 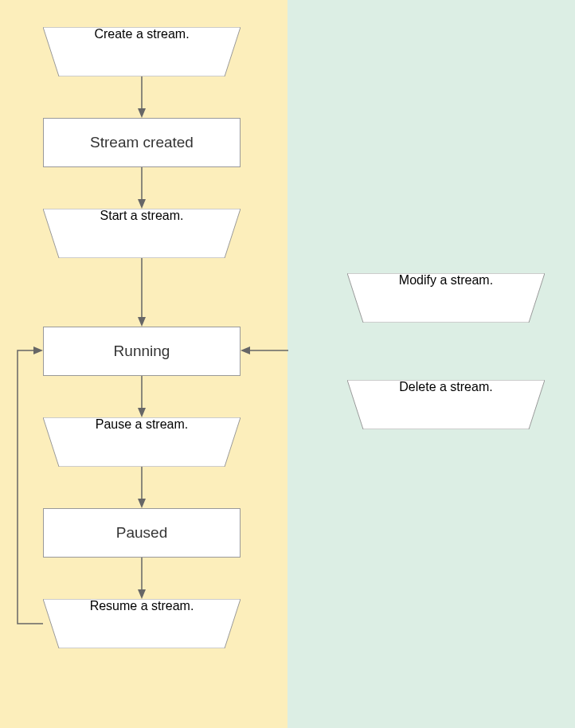 What do you see at coordinates (142, 624) in the screenshot?
I see `node-resume-stream: Resume a stream.` at bounding box center [142, 624].